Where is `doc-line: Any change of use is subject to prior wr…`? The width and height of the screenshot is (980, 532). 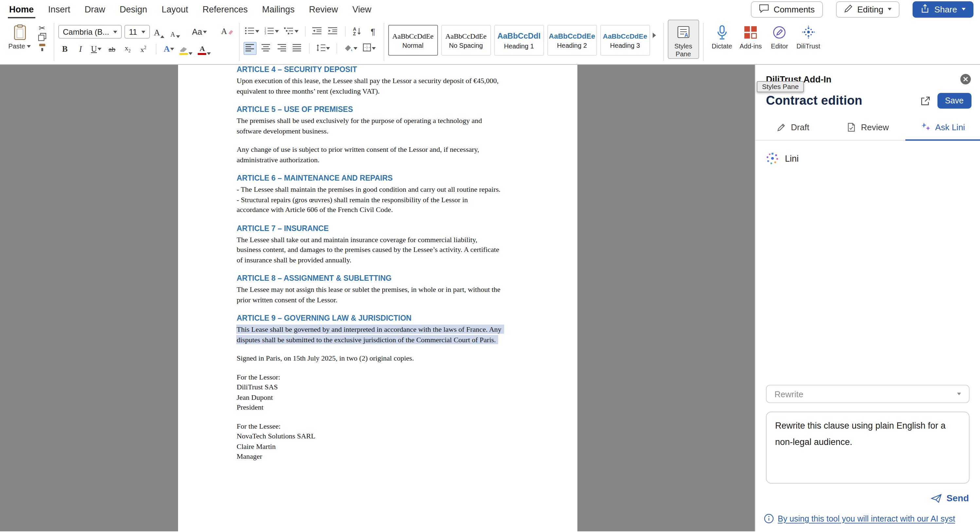 doc-line: Any change of use is subject to prior wr… is located at coordinates (387, 150).